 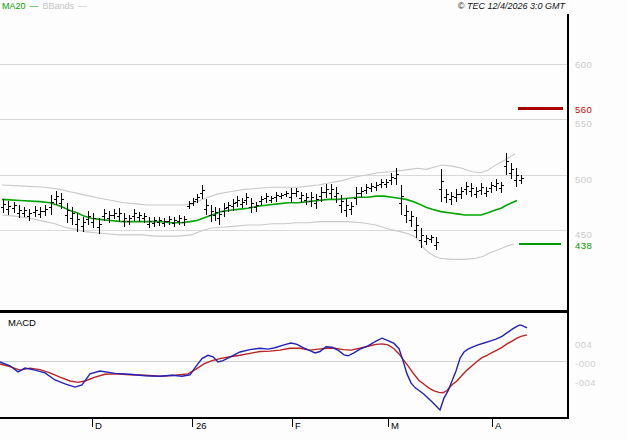 What do you see at coordinates (22, 322) in the screenshot?
I see `macd-panel-title: MACD` at bounding box center [22, 322].